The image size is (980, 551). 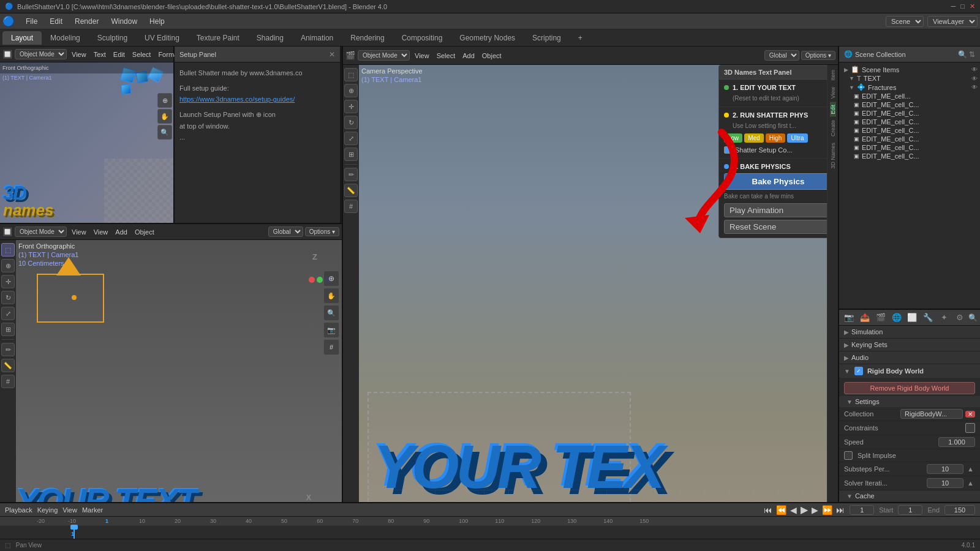 What do you see at coordinates (351, 206) in the screenshot?
I see `center-tool-grid: #` at bounding box center [351, 206].